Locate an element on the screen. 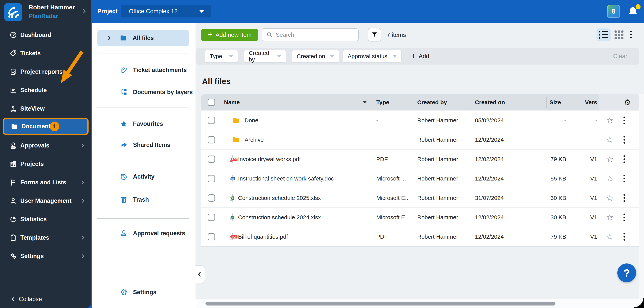 This screenshot has width=644, height=308. header-type: Type is located at coordinates (392, 102).